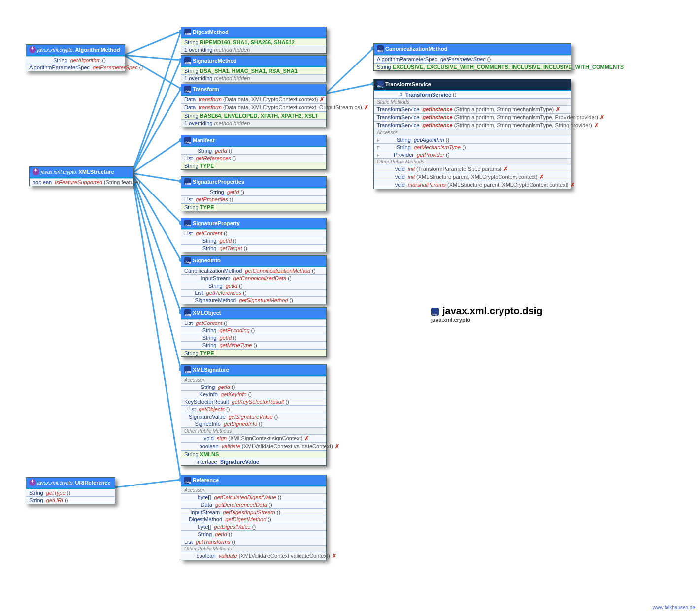  I want to click on method-name: getURI, so click(55, 500).